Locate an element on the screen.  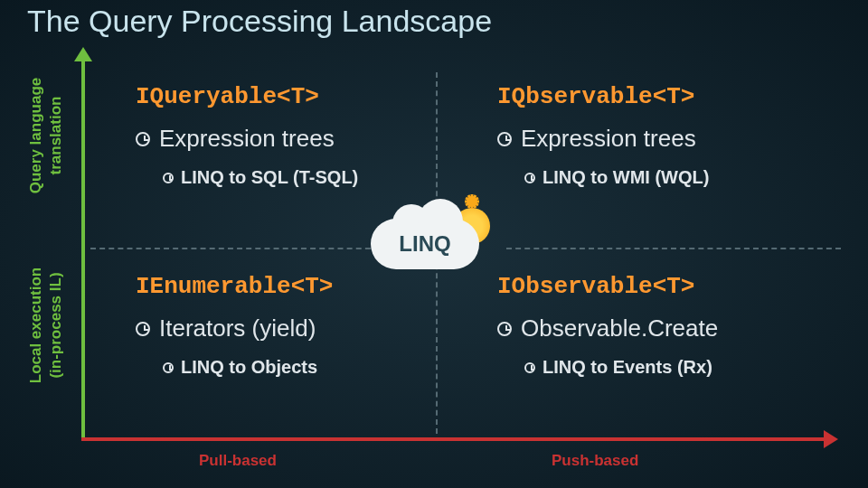
sub-label: LINQ to Events (Rx) is located at coordinates (627, 367).